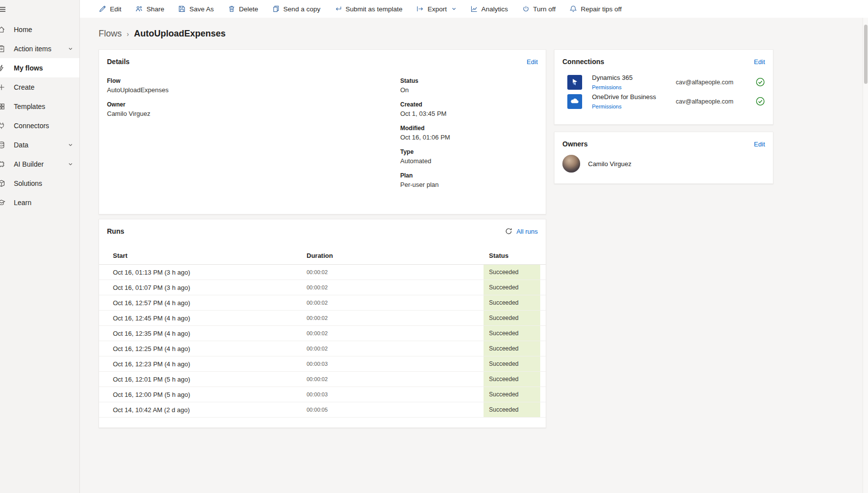 The width and height of the screenshot is (868, 493). What do you see at coordinates (110, 9) in the screenshot?
I see `edit-button: Edit` at bounding box center [110, 9].